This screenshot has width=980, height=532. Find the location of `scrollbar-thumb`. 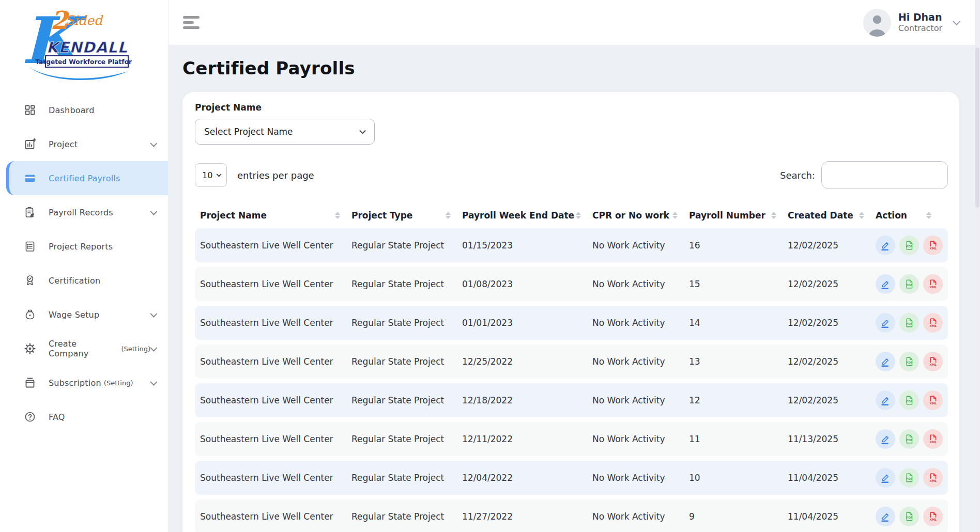

scrollbar-thumb is located at coordinates (977, 128).